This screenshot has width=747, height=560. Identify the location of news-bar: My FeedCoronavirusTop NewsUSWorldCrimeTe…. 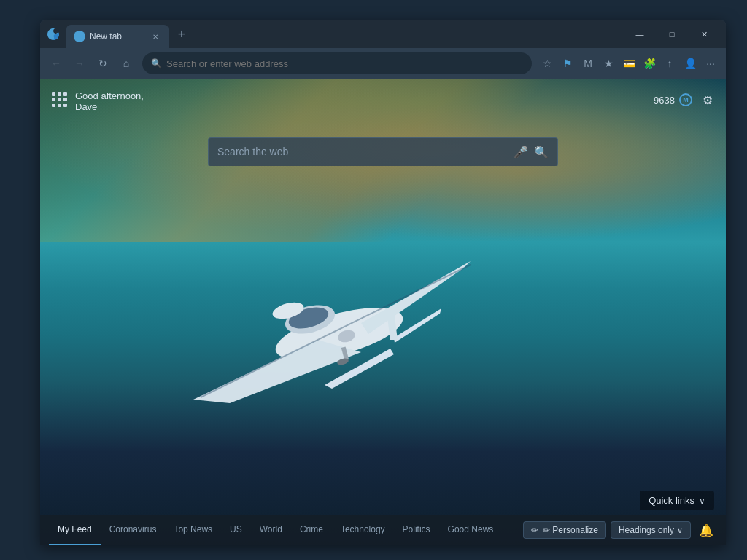
(383, 530).